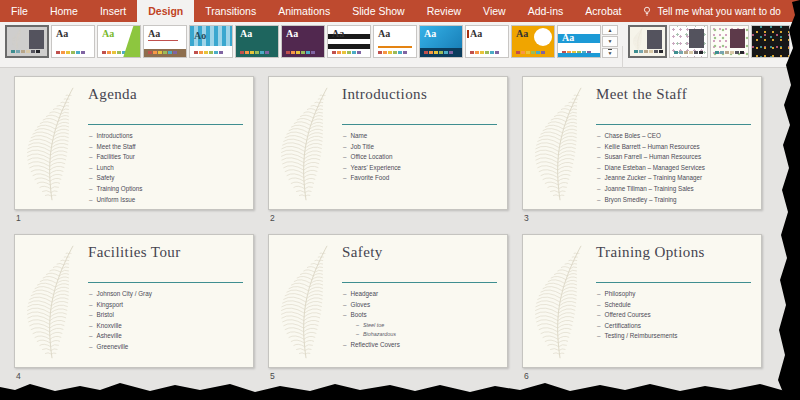 The width and height of the screenshot is (800, 400). Describe the element at coordinates (303, 42) in the screenshot. I see `themes-gallery: AaAaAaAoAaAaAaAaAaAaAaAa` at that location.